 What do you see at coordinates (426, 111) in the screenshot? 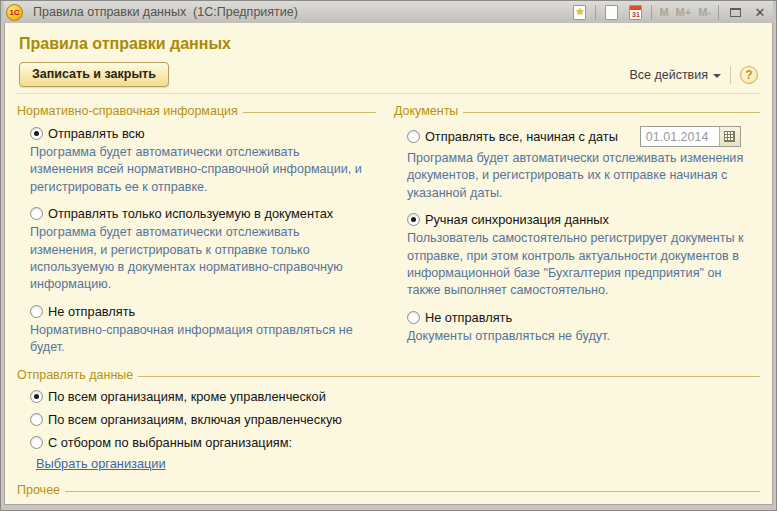
I see `group-title-documents: Документы` at bounding box center [426, 111].